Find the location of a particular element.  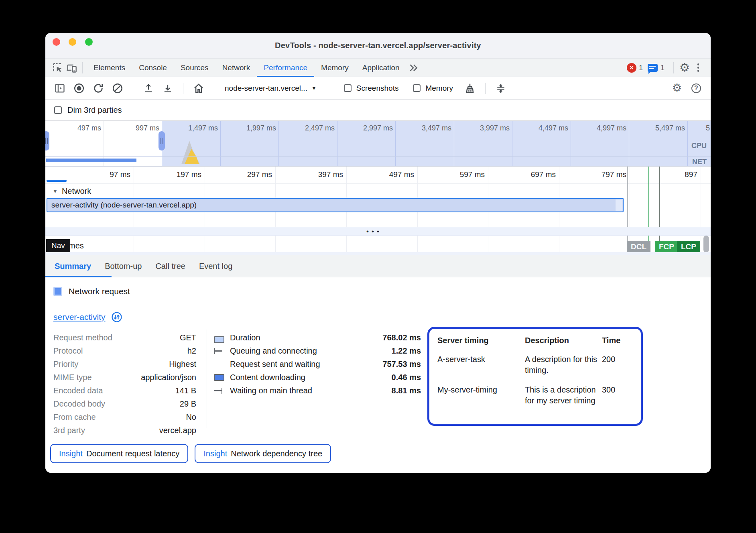

timing-row: Duration768.02 ms is located at coordinates (317, 338).